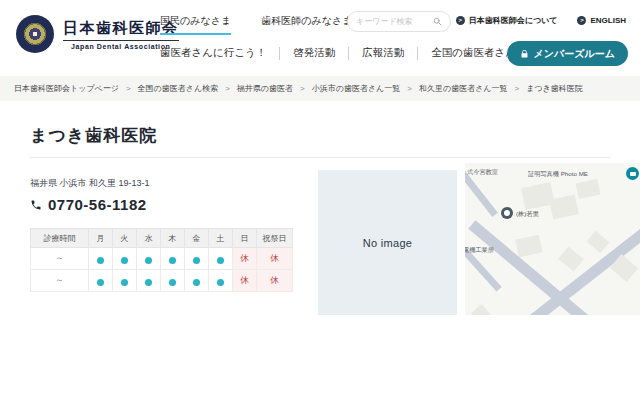  Describe the element at coordinates (528, 214) in the screenshot. I see `map-label: (株)若里` at that location.